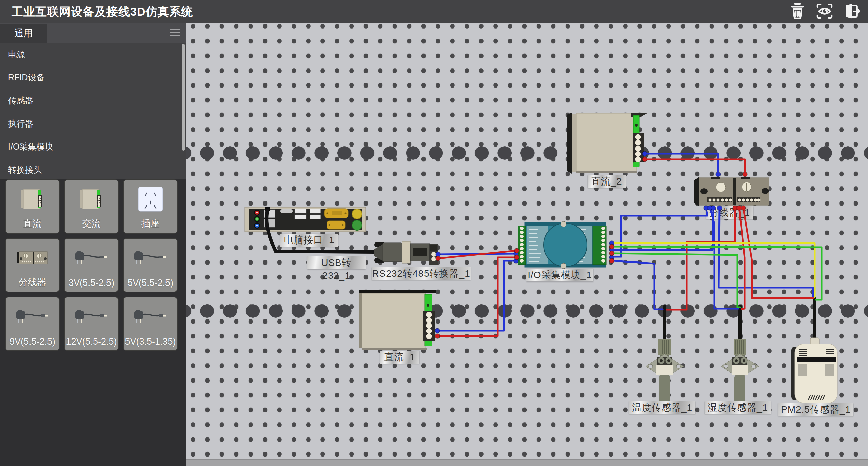 This screenshot has width=868, height=466. I want to click on hamburger-icon, so click(175, 30).